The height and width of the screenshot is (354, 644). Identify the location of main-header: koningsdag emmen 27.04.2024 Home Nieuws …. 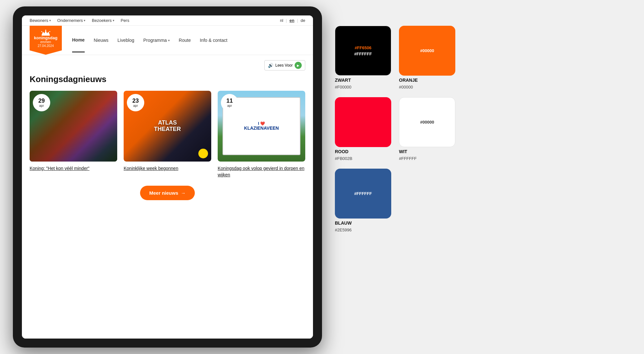
(167, 41).